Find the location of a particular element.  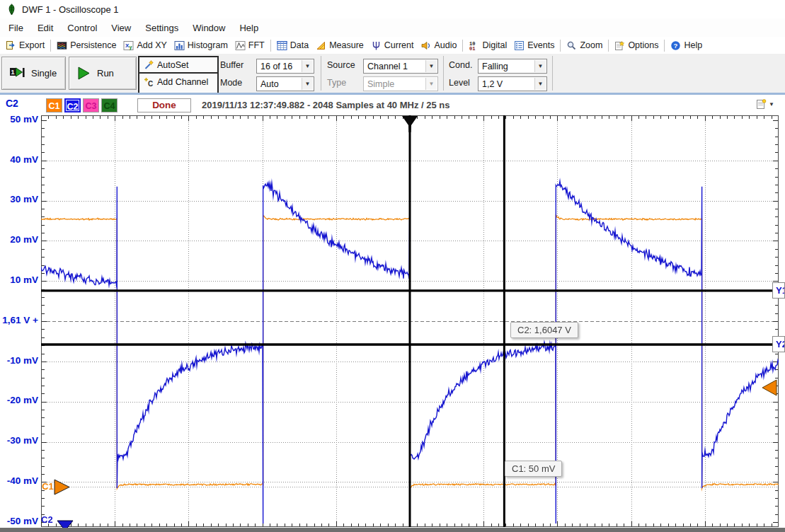

scope-statusbar: C2 C1 C2 C3 C4 Done 2019/11/13 12:37:49.… is located at coordinates (392, 105).